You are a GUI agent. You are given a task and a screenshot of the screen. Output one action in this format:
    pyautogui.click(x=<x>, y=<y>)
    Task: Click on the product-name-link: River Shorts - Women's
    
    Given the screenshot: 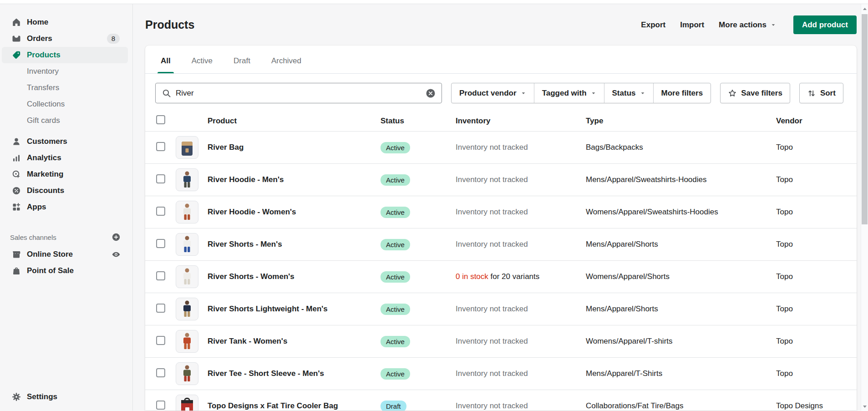 What is the action you would take?
    pyautogui.click(x=251, y=277)
    